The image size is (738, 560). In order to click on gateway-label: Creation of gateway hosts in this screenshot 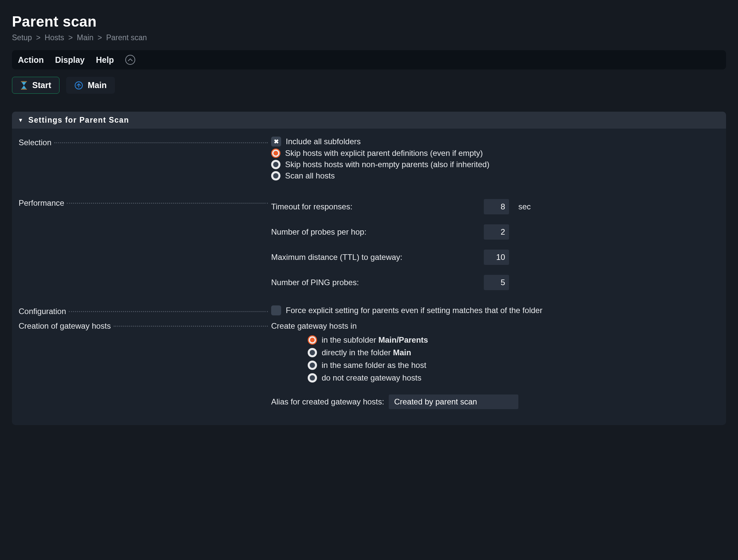, I will do `click(66, 326)`.